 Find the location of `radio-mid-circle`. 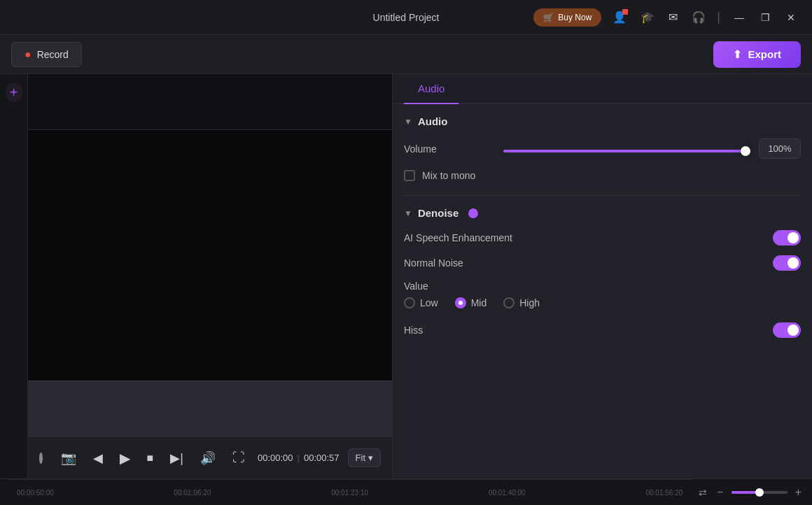

radio-mid-circle is located at coordinates (461, 303).